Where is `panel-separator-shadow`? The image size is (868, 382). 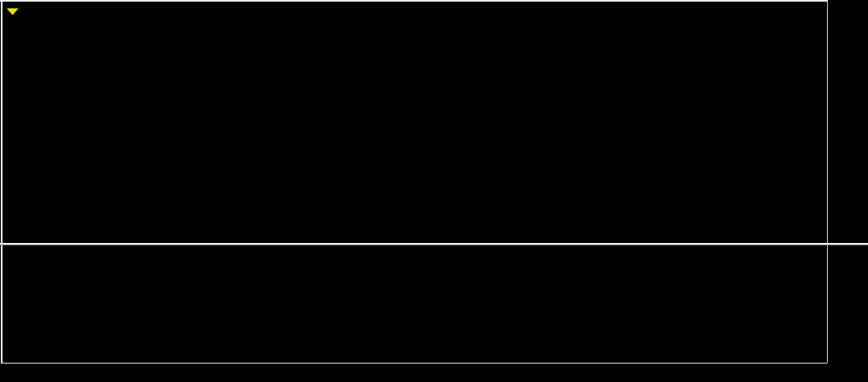 panel-separator-shadow is located at coordinates (434, 245).